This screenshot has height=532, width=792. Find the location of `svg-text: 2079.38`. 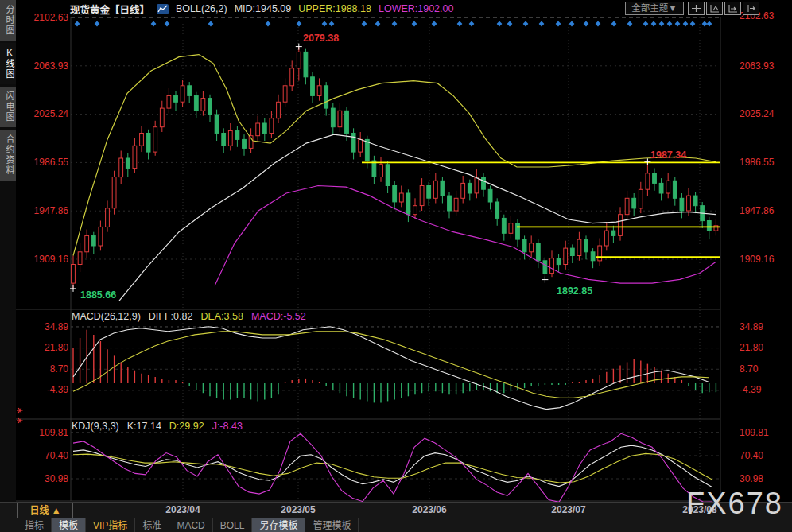

svg-text: 2079.38 is located at coordinates (321, 38).